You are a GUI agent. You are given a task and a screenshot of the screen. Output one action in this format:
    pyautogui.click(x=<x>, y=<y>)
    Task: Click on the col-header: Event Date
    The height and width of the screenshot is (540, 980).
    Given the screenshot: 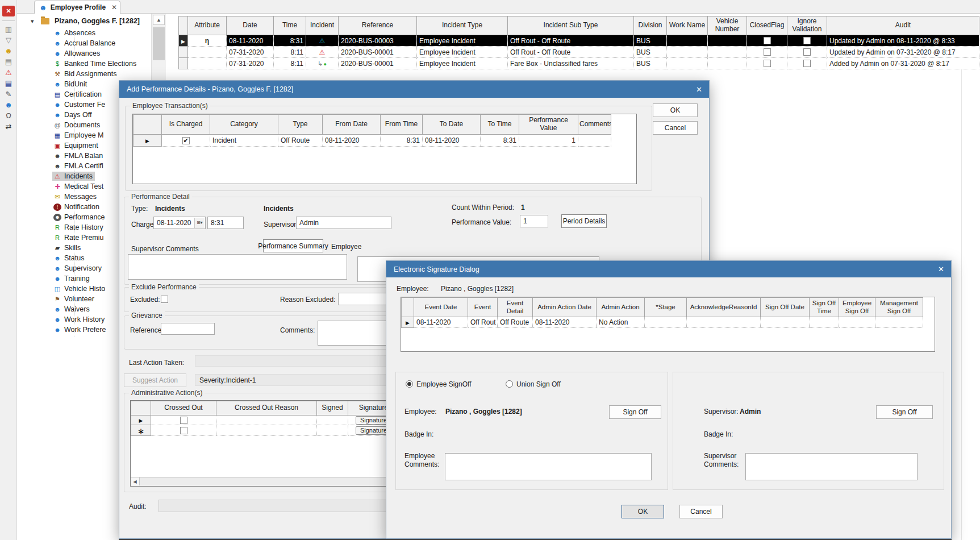 What is the action you would take?
    pyautogui.click(x=441, y=308)
    